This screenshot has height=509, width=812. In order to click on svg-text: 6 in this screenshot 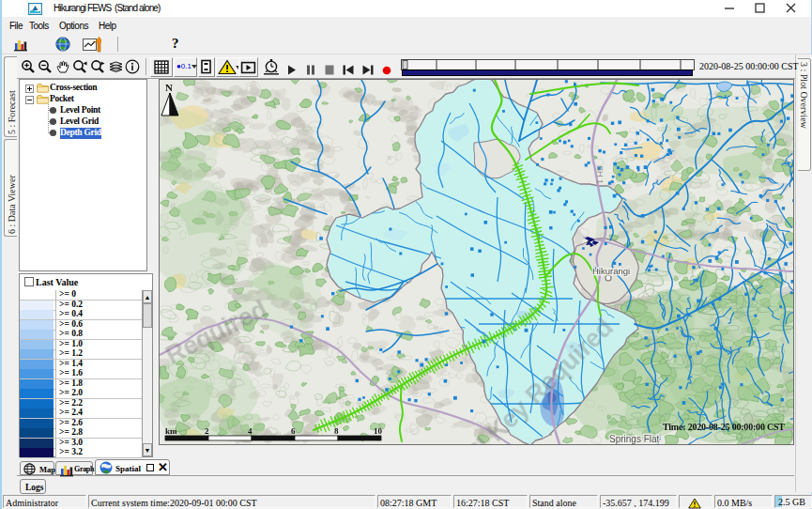, I will do `click(293, 431)`.